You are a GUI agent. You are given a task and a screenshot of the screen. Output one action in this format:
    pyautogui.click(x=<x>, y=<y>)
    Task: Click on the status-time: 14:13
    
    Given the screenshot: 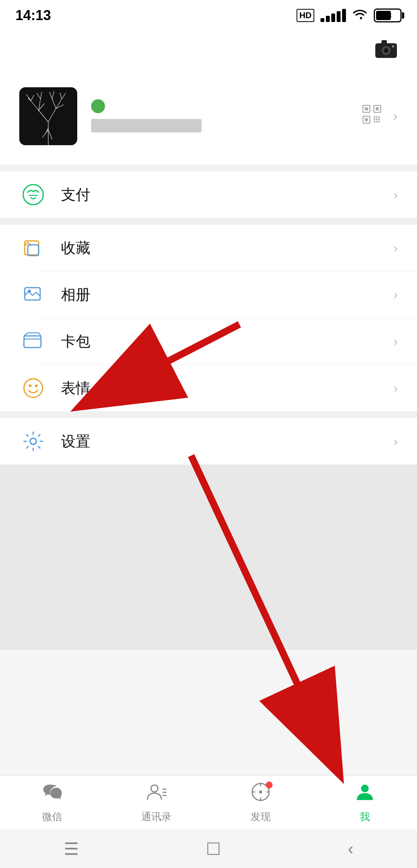 What is the action you would take?
    pyautogui.click(x=33, y=15)
    